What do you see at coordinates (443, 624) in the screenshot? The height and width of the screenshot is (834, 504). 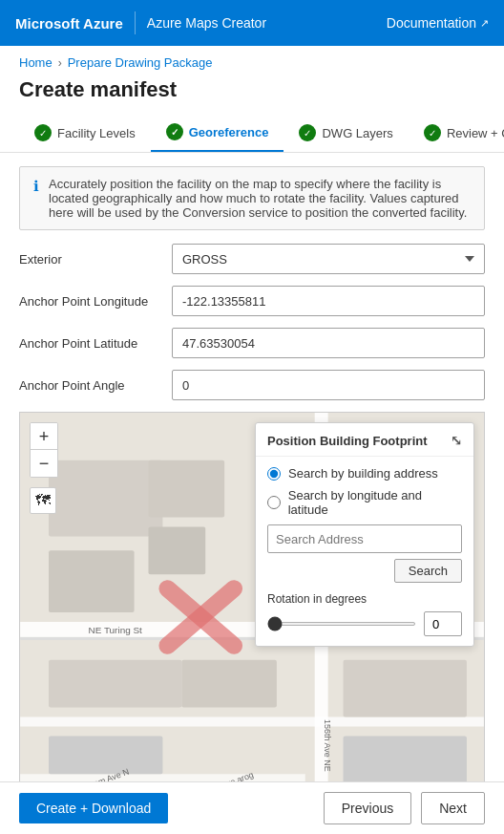 I see `rotation-input` at bounding box center [443, 624].